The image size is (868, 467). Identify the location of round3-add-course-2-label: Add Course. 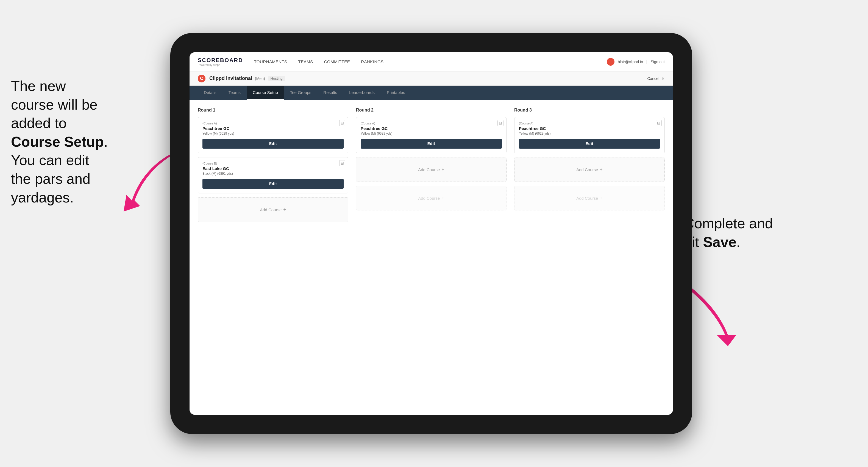
(587, 198).